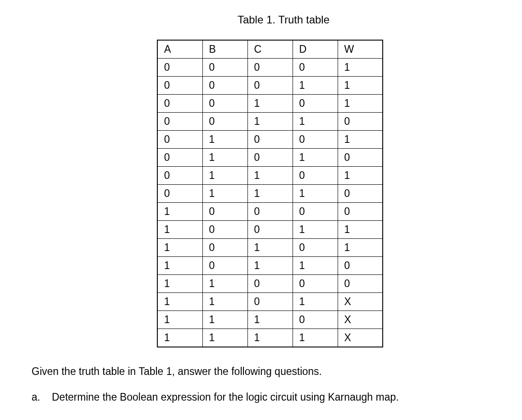  Describe the element at coordinates (270, 176) in the screenshot. I see `table-row: 01101` at that location.